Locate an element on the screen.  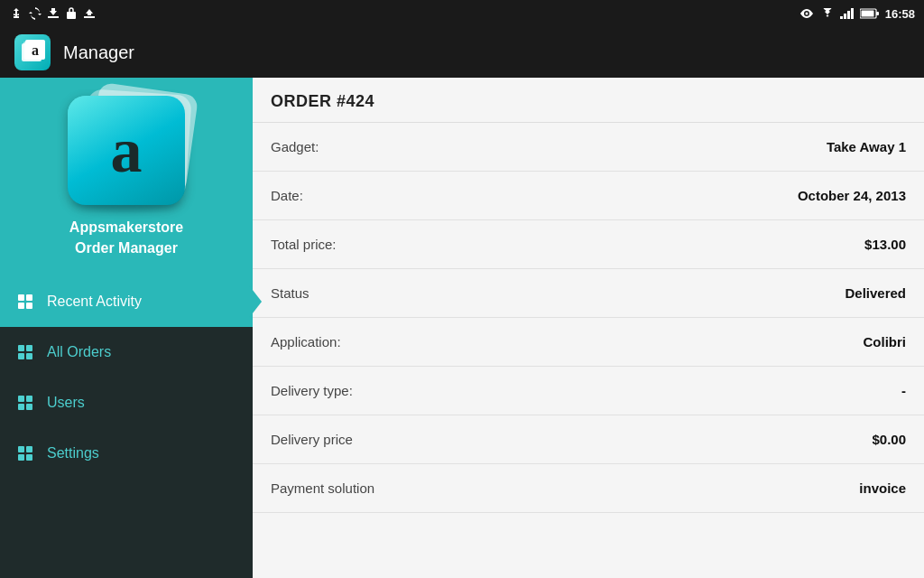
order-row-0: Gadget: Take Away 1 is located at coordinates (588, 147).